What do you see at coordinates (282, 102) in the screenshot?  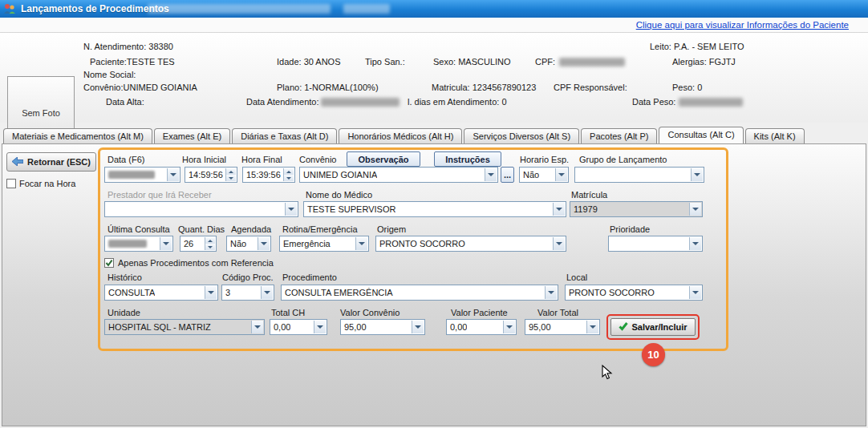 I see `data-atendimento-label: Data Atendimento:` at bounding box center [282, 102].